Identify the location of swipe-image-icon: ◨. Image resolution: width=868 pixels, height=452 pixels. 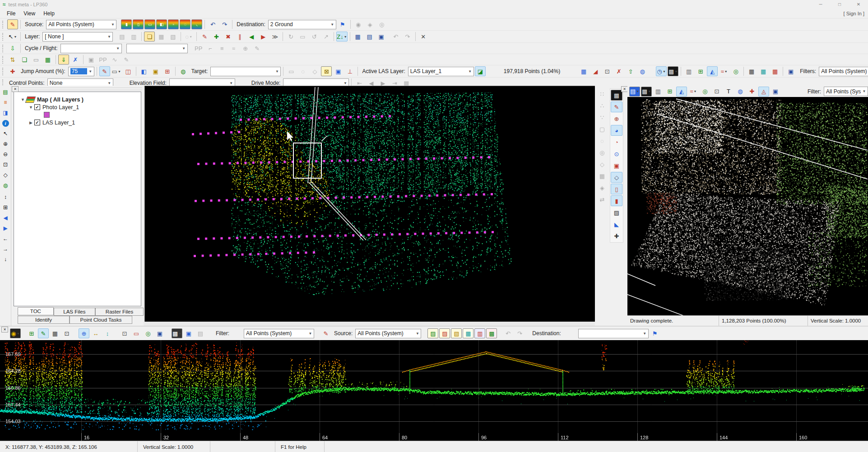
(5, 113).